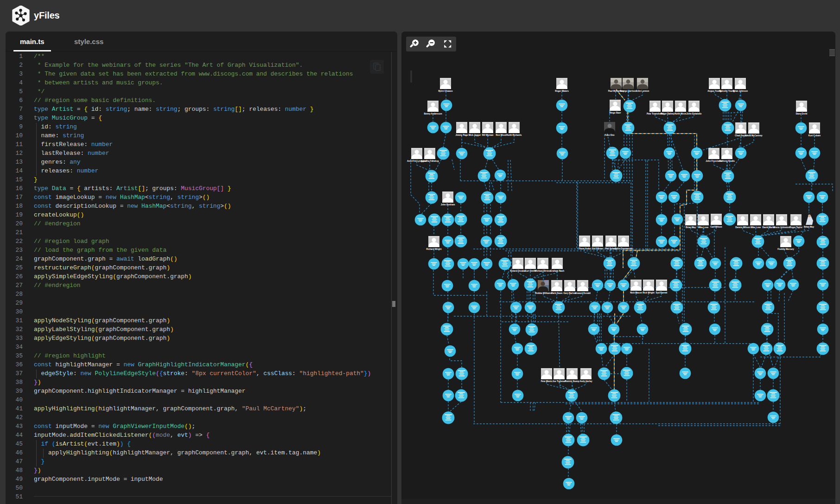 The height and width of the screenshot is (504, 840). Describe the element at coordinates (583, 293) in the screenshot. I see `svg-text: Howard Donald` at that location.